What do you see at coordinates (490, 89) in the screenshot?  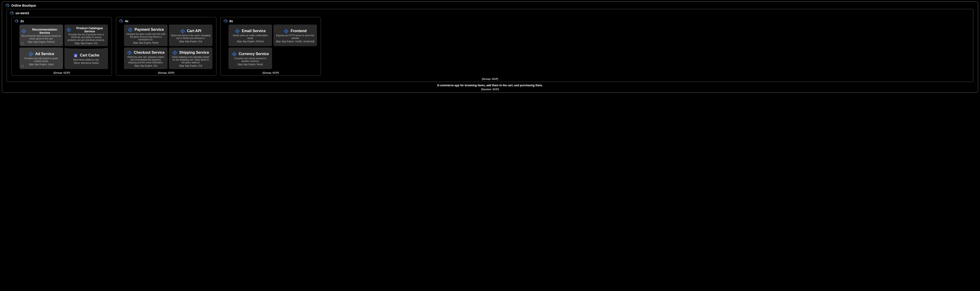 I see `system-footer: [System: GCP]` at bounding box center [490, 89].